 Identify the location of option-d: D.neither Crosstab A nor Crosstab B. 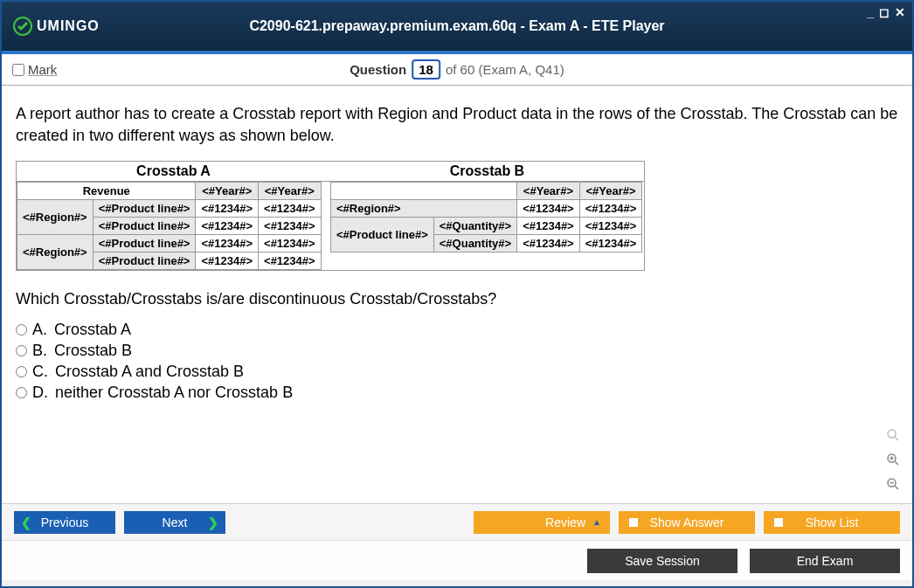
(457, 393).